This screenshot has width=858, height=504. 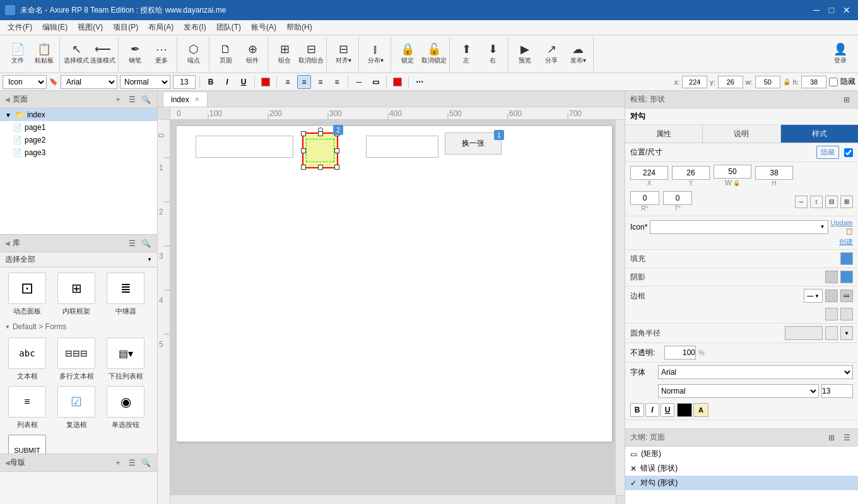 What do you see at coordinates (126, 294) in the screenshot?
I see `lib-item-repeater: ≣ 中继器` at bounding box center [126, 294].